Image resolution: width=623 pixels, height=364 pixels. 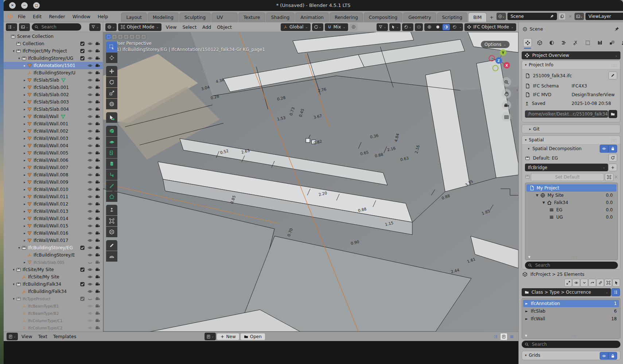 I want to click on browse-path-button, so click(x=613, y=114).